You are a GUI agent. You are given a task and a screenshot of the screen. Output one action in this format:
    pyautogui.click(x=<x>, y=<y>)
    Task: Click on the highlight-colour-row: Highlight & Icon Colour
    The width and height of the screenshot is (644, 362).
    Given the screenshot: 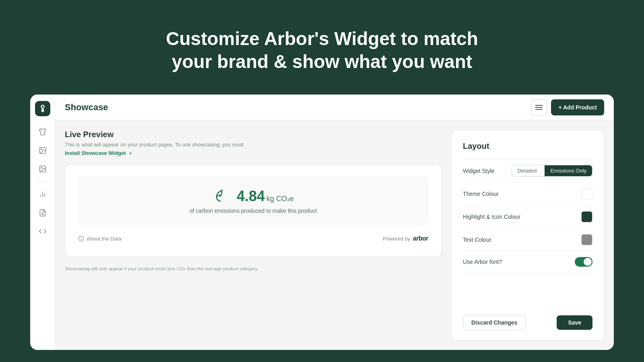 What is the action you would take?
    pyautogui.click(x=528, y=217)
    